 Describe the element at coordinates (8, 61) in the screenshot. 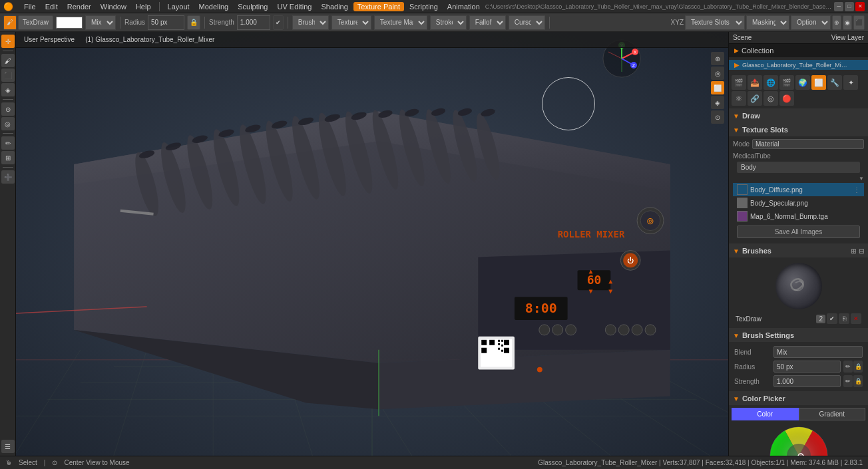

I see `tool-draw: 🖌` at that location.